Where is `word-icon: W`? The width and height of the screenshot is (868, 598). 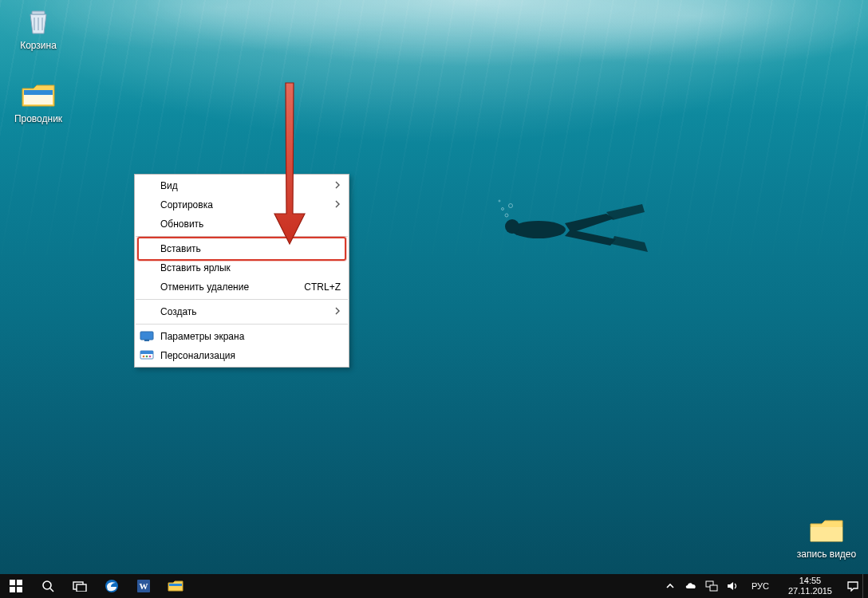
word-icon: W is located at coordinates (144, 586).